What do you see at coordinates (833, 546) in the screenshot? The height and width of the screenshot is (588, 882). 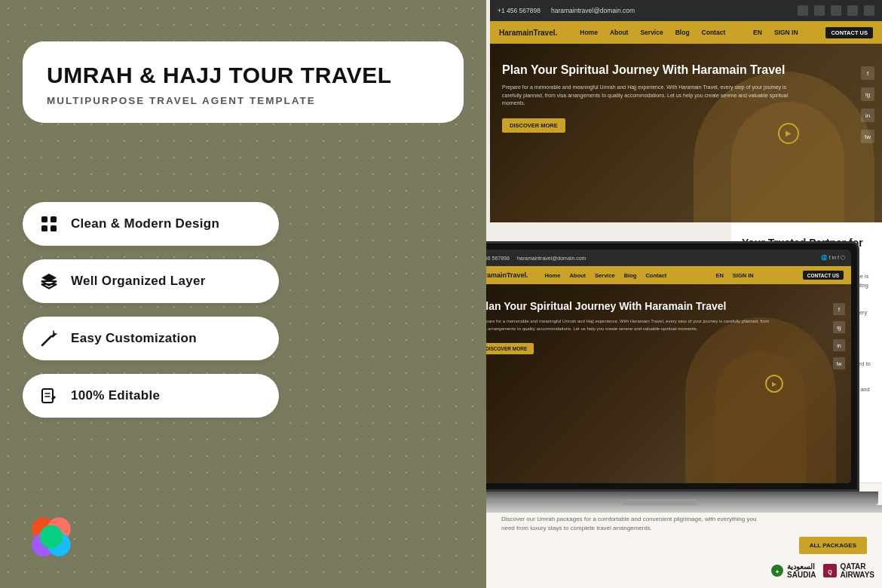 I see `all-packages-btn: ALL PACKAGES` at bounding box center [833, 546].